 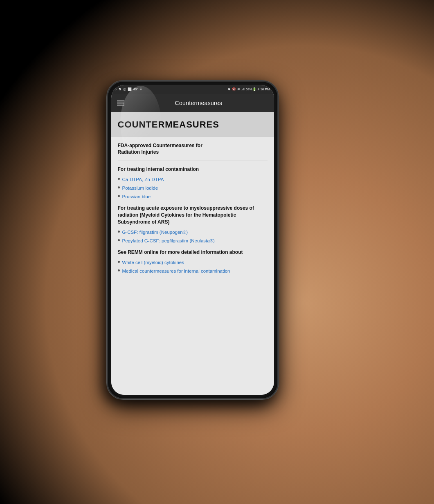 I want to click on menu-button, so click(x=121, y=103).